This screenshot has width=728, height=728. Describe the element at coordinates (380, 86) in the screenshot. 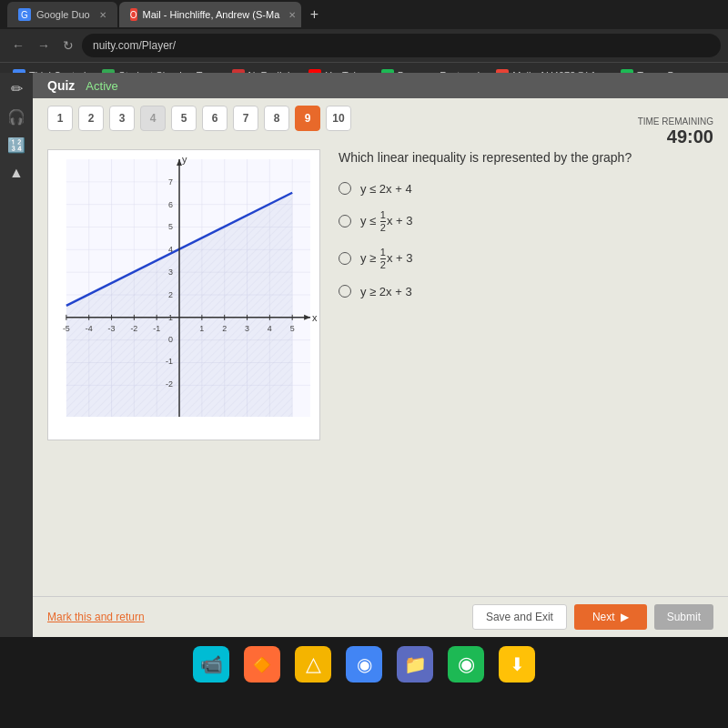

I see `quiz-header: Quiz Active` at that location.